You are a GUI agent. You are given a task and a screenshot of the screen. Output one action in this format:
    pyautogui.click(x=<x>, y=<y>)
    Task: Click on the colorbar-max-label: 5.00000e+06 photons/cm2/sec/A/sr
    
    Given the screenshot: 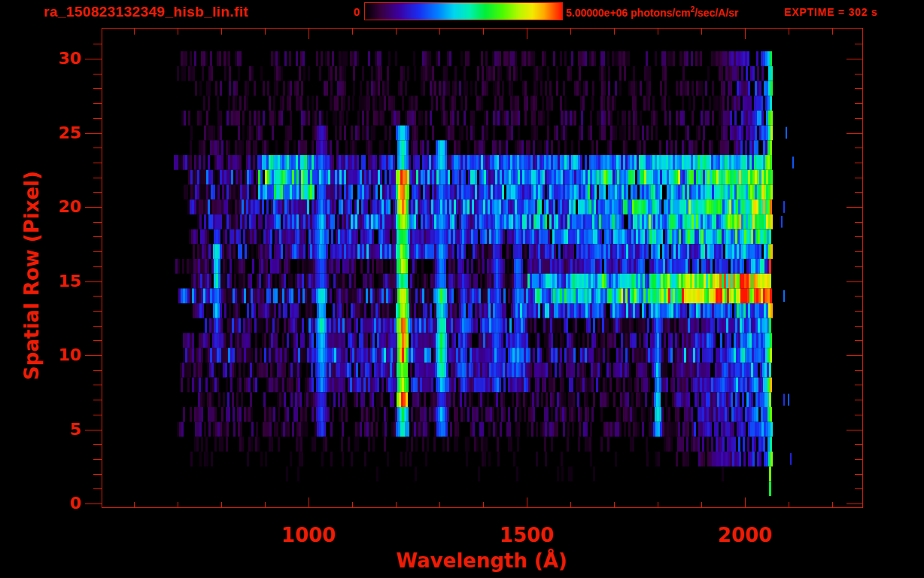 What is the action you would take?
    pyautogui.click(x=652, y=12)
    